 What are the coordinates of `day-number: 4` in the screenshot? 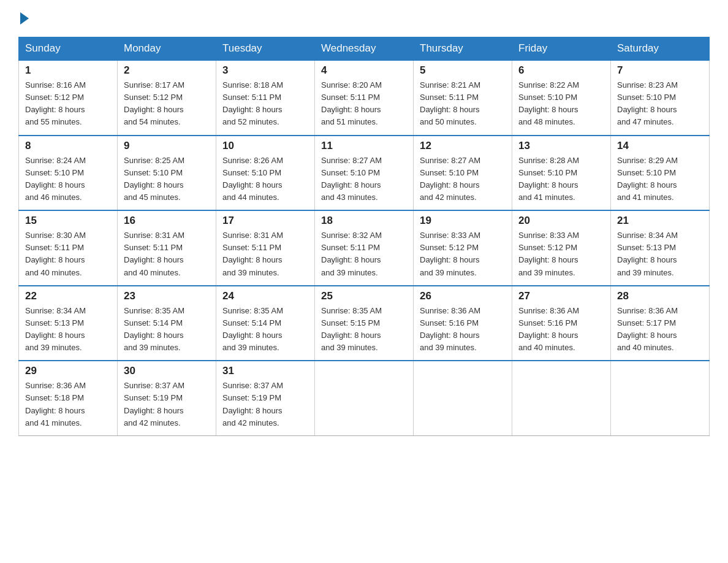 It's located at (364, 71).